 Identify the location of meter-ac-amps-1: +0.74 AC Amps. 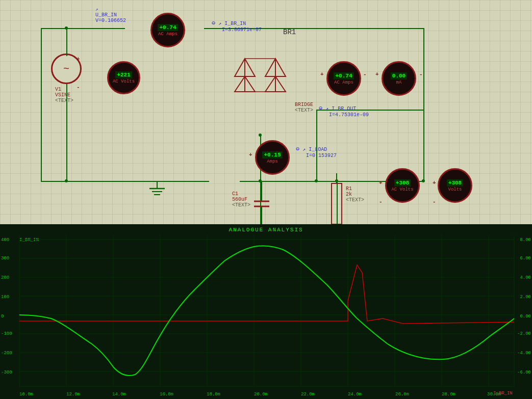
(168, 30).